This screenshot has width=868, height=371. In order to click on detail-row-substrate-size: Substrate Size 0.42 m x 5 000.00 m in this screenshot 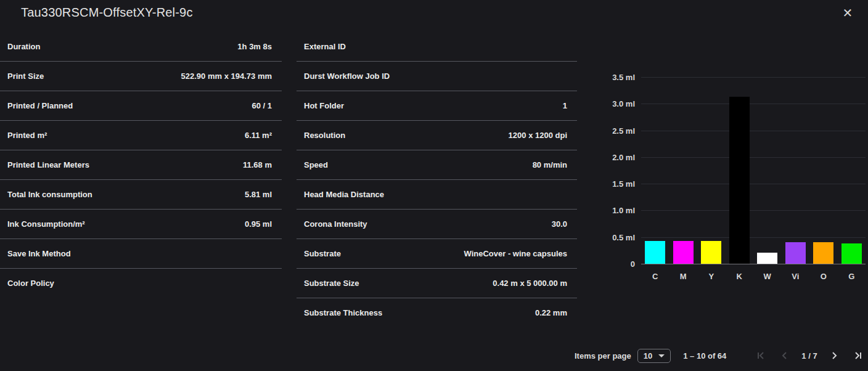, I will do `click(436, 283)`.